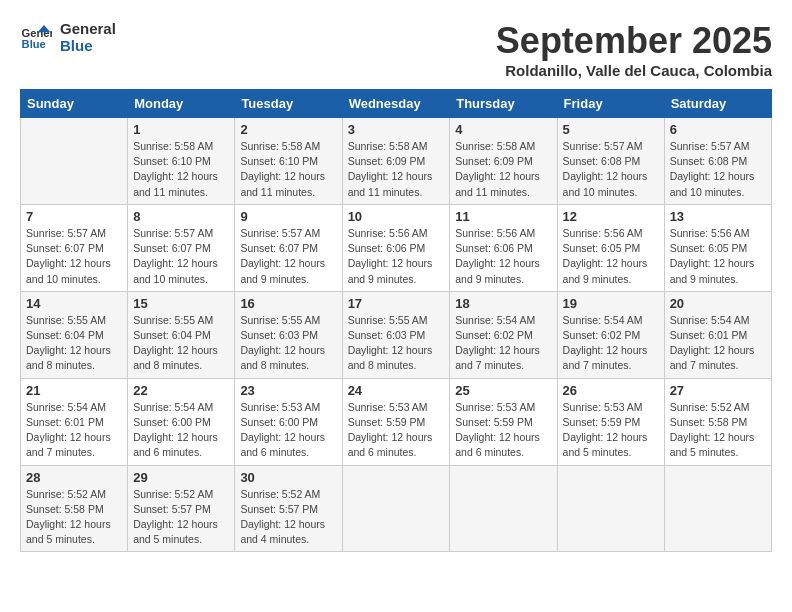 This screenshot has width=792, height=612. I want to click on day-cell: 15Sunrise: 5:55 AMSunset: 6:04 PMDayligh…, so click(182, 334).